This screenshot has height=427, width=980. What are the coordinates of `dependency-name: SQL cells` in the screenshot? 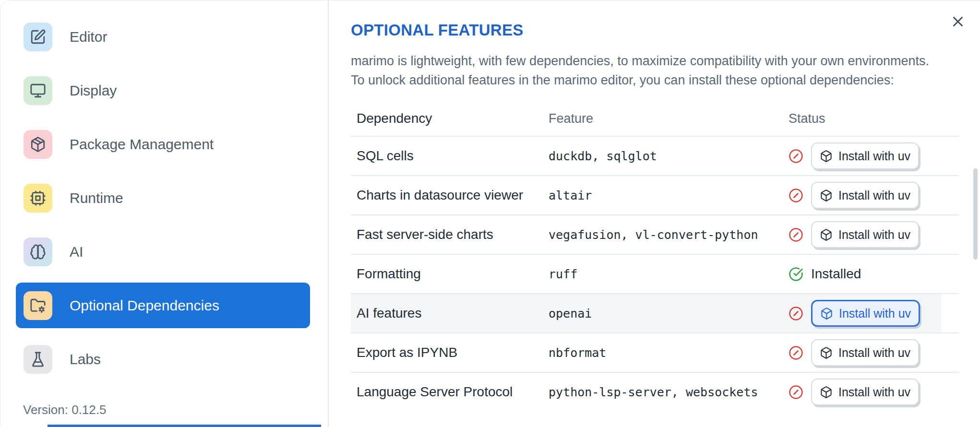 It's located at (450, 156).